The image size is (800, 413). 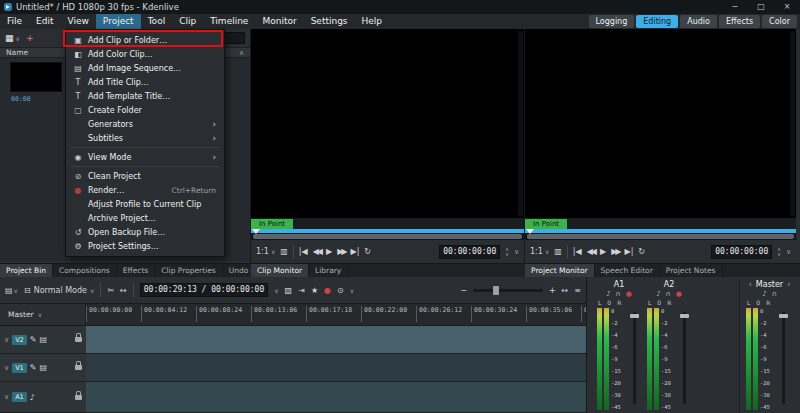 I want to click on zoom-out-icon: −, so click(x=464, y=290).